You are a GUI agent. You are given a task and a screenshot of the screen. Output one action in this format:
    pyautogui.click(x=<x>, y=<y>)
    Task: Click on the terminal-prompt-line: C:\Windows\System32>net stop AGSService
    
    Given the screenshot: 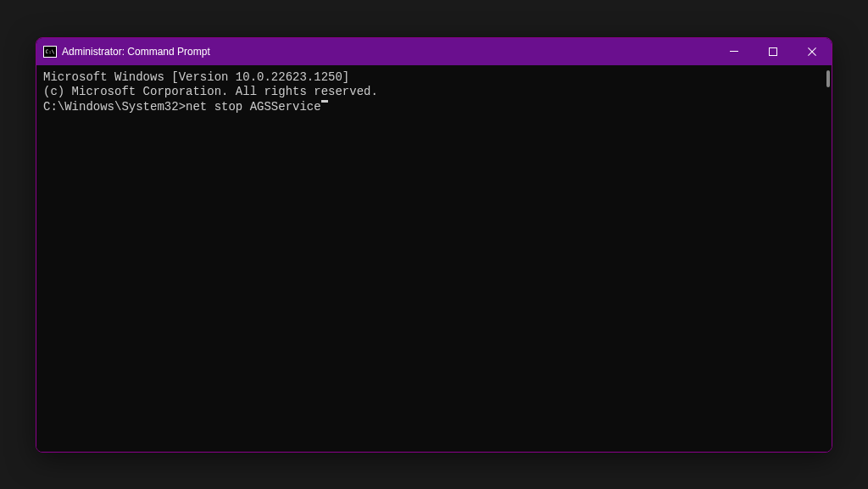 What is the action you would take?
    pyautogui.click(x=434, y=108)
    